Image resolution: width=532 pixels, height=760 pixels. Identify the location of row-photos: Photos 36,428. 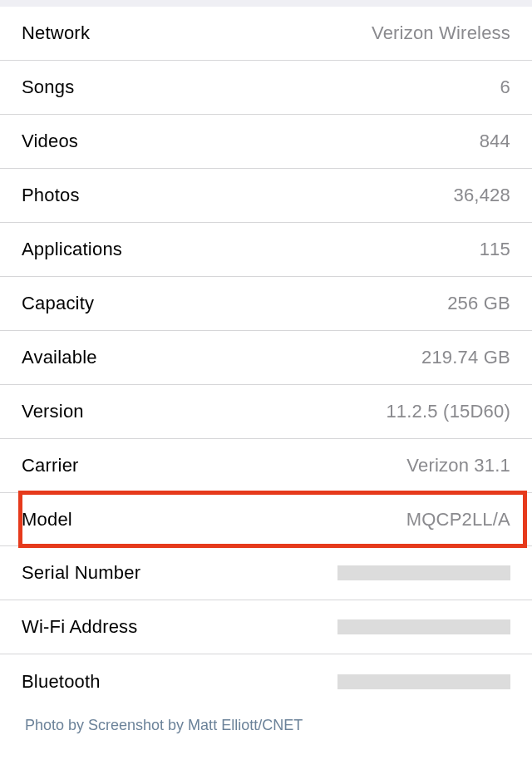
(266, 196).